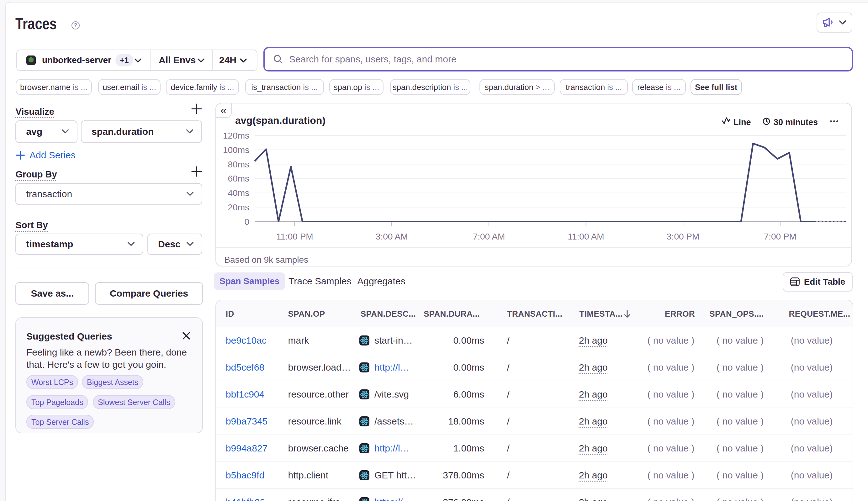 This screenshot has width=868, height=501. I want to click on svg-text: 100ms, so click(236, 150).